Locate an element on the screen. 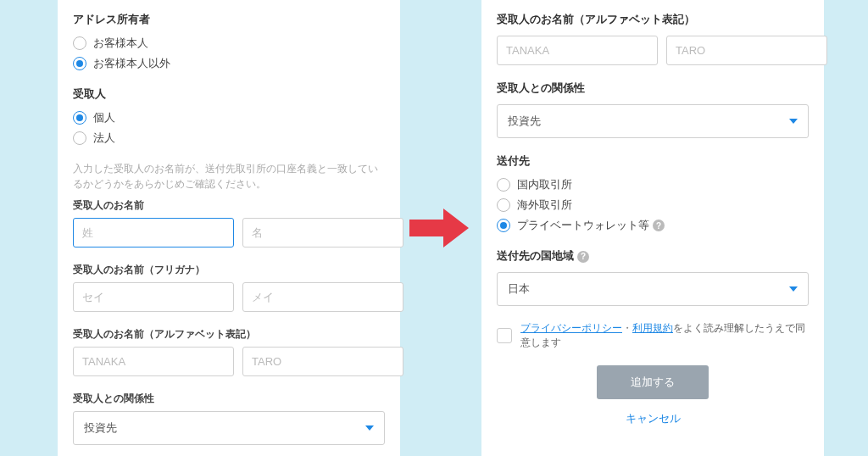  arrow-icon is located at coordinates (439, 228).